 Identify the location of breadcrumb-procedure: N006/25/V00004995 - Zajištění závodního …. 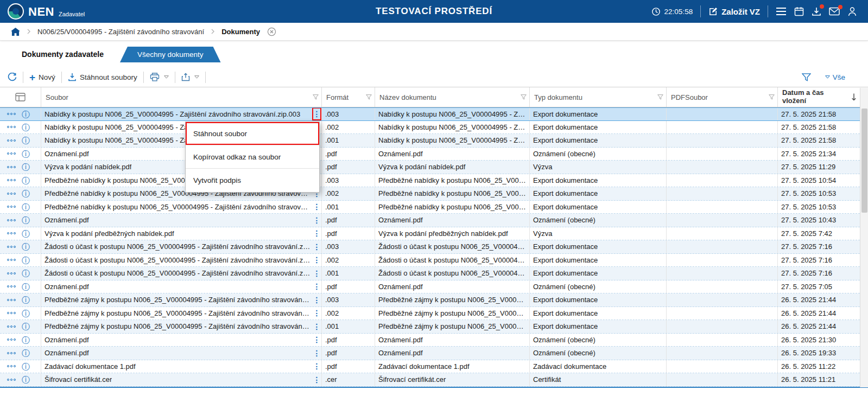
(121, 31).